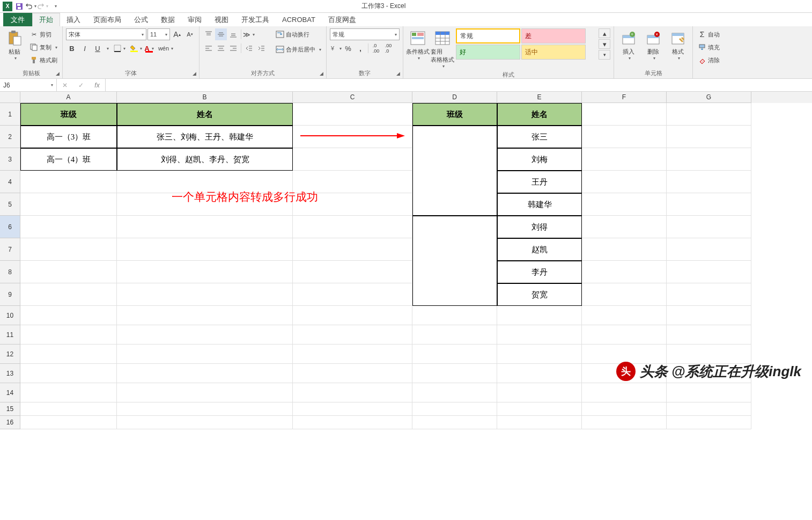 Image resolution: width=812 pixels, height=520 pixels. I want to click on cell-E2: 张三, so click(540, 137).